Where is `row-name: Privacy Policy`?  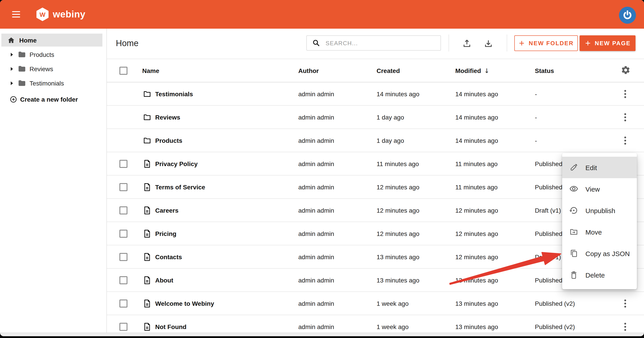
row-name: Privacy Policy is located at coordinates (176, 164).